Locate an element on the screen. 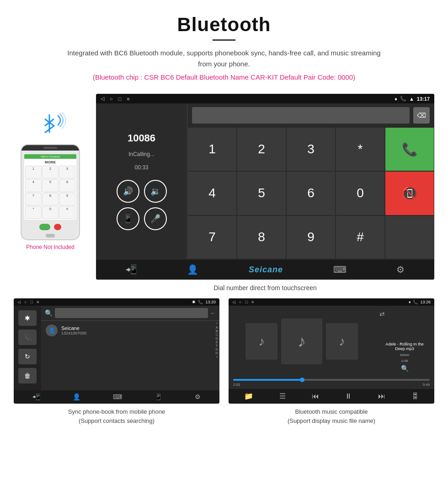 This screenshot has width=448, height=497. pb-settings-icon: ⚙ is located at coordinates (197, 397).